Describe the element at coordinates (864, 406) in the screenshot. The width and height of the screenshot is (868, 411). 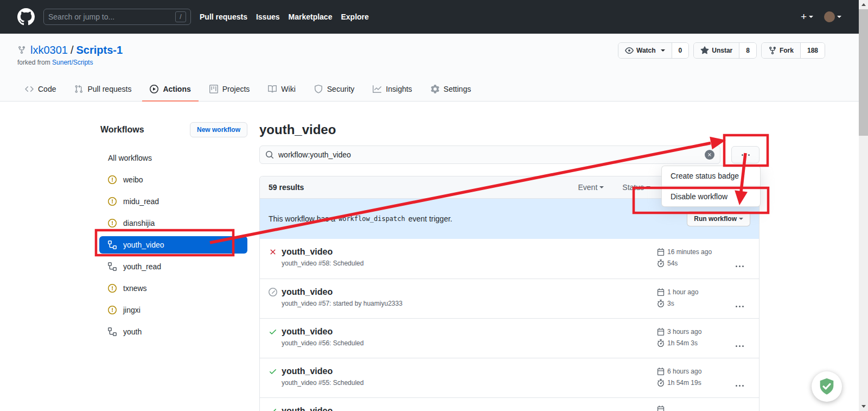
I see `scrollbar-down-arrow` at that location.